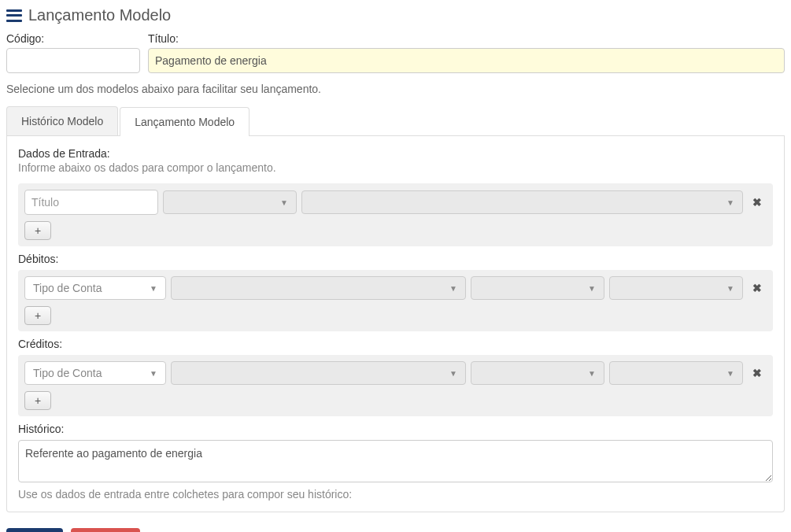  I want to click on creditos-select-3: ▼, so click(538, 373).